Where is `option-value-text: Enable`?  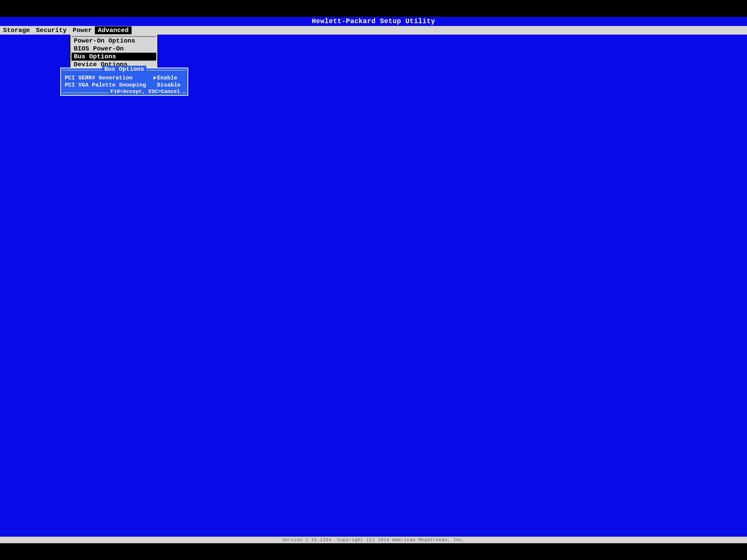 option-value-text: Enable is located at coordinates (167, 78).